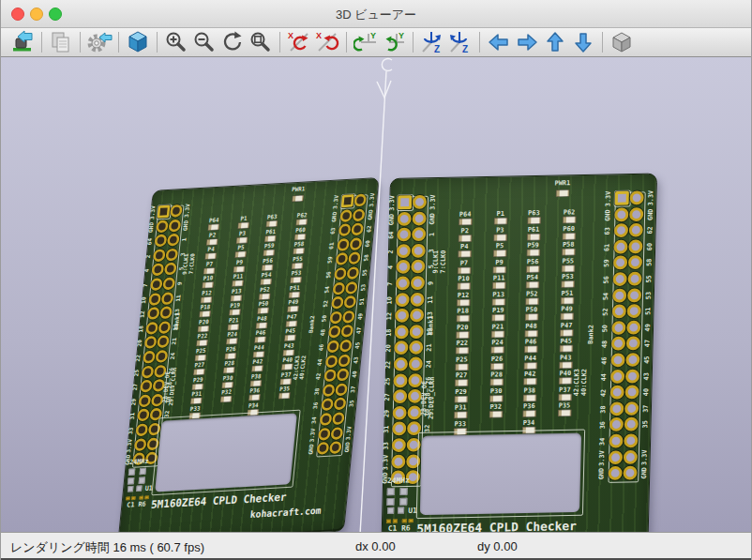 Image resolution: width=752 pixels, height=560 pixels. What do you see at coordinates (429, 399) in the screenshot?
I see `silk-note: 28:DEV_OE 29:DEV_CLRn` at bounding box center [429, 399].